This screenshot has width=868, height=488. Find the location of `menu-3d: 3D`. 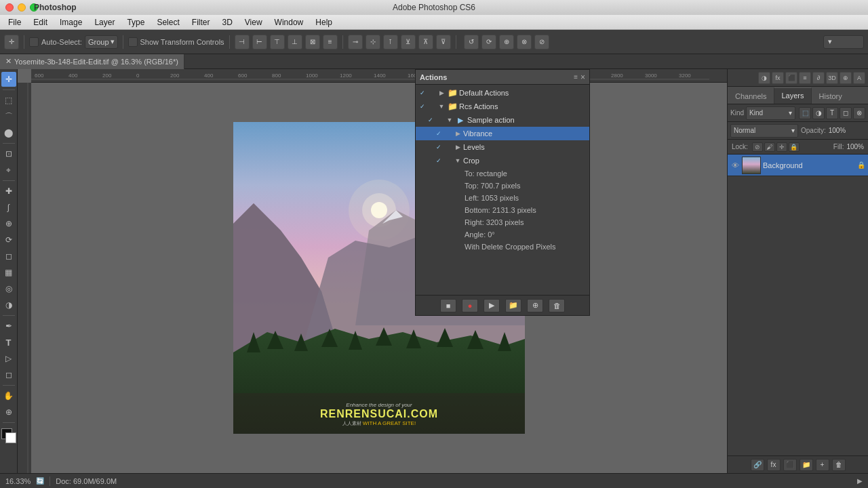

menu-3d: 3D is located at coordinates (226, 22).